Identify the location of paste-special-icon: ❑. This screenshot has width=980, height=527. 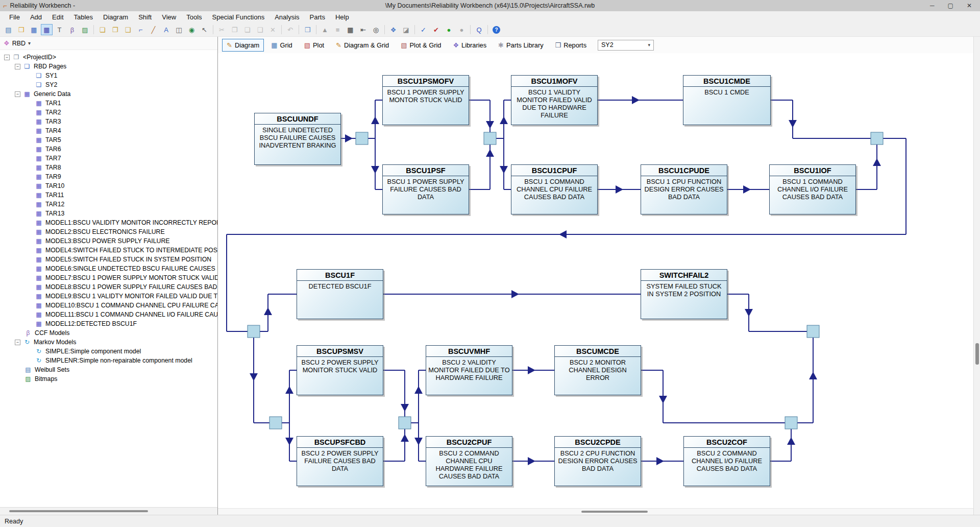
(260, 30).